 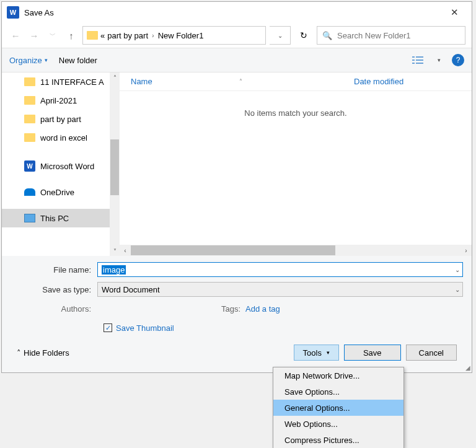 What do you see at coordinates (237, 328) in the screenshot?
I see `thumbnail-row: ✓ Save Thumbnail` at bounding box center [237, 328].